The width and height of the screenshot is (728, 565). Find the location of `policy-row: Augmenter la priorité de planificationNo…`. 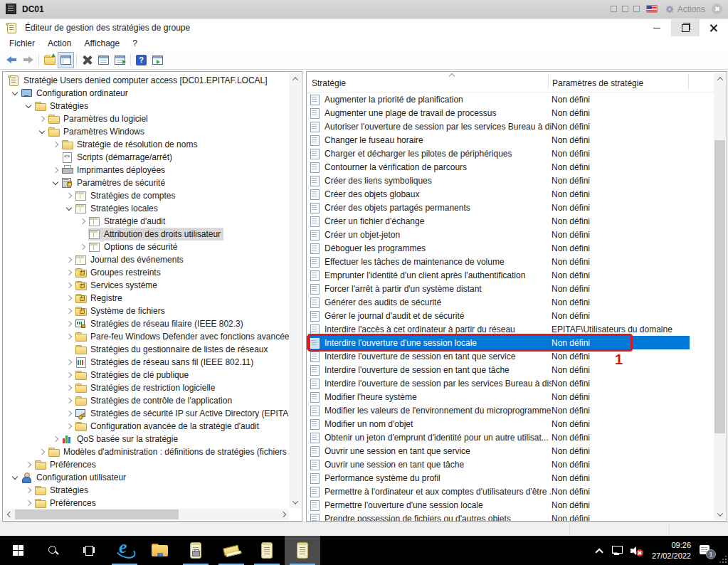

policy-row: Augmenter la priorité de planificationNo… is located at coordinates (498, 100).